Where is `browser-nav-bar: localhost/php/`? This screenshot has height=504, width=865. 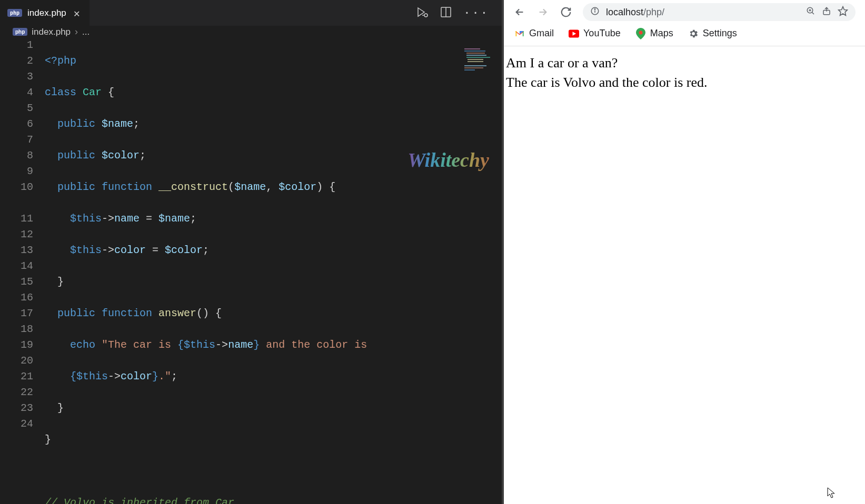
browser-nav-bar: localhost/php/ is located at coordinates (684, 12).